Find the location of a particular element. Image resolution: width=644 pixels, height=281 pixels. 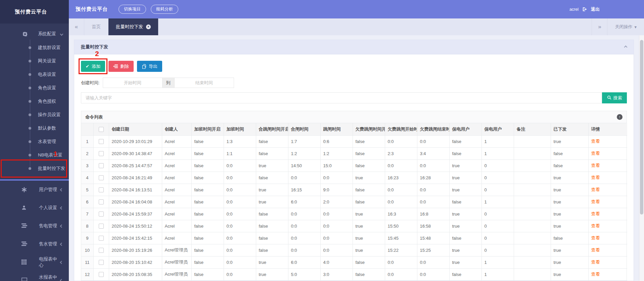

sidebar-group-4: 售水管理 is located at coordinates (34, 244).